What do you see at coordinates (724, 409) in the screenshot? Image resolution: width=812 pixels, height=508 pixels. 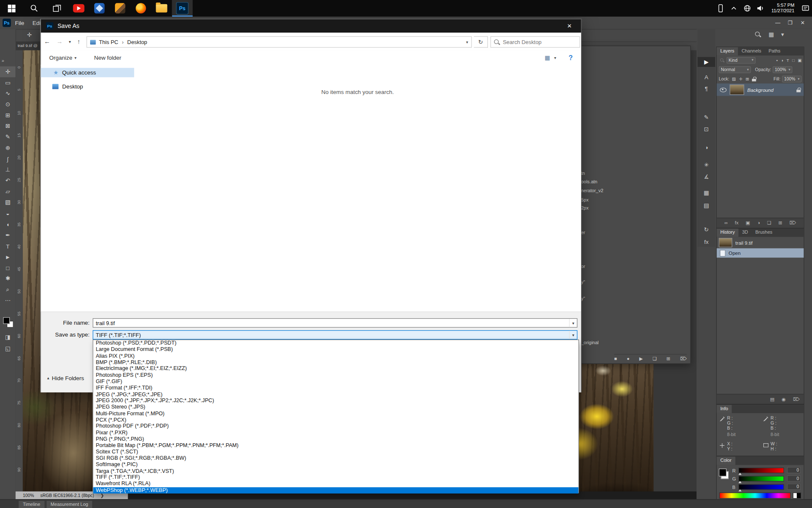 I see `tab-info: Info` at bounding box center [724, 409].